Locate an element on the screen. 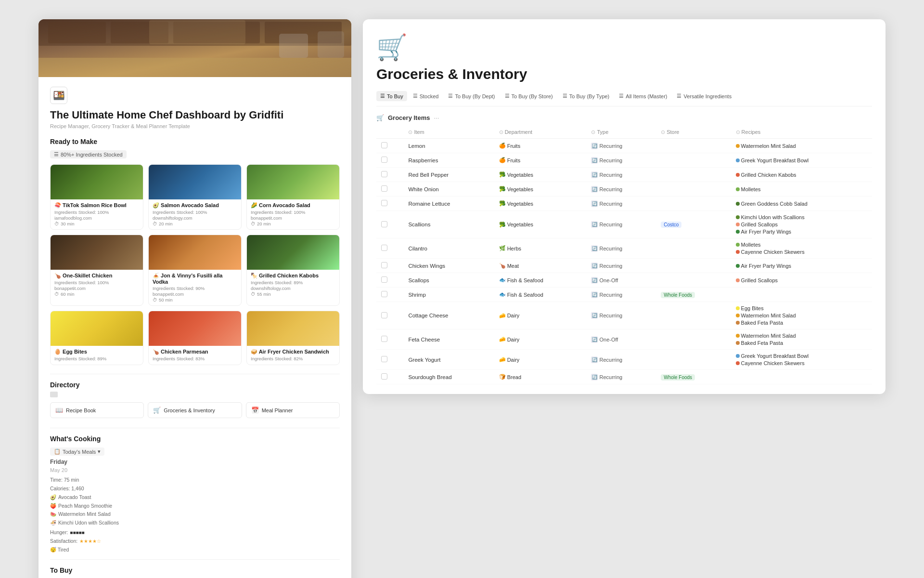  recipe-info: 🥚 Egg Bites Ingredients Stocked: 89% is located at coordinates (97, 355).